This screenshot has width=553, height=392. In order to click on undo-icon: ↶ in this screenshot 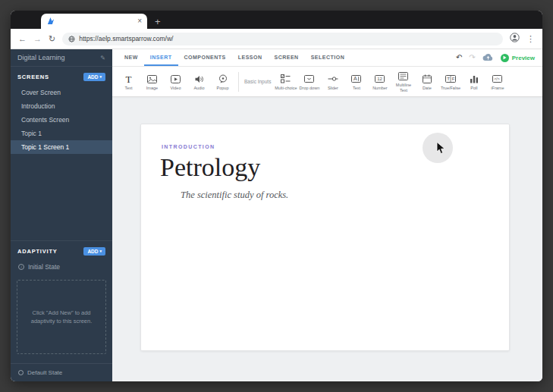, I will do `click(459, 58)`.